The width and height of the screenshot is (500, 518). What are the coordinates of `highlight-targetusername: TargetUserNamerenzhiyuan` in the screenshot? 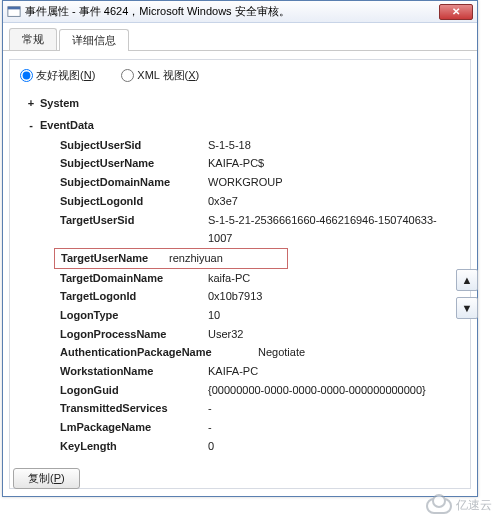 It's located at (171, 258).